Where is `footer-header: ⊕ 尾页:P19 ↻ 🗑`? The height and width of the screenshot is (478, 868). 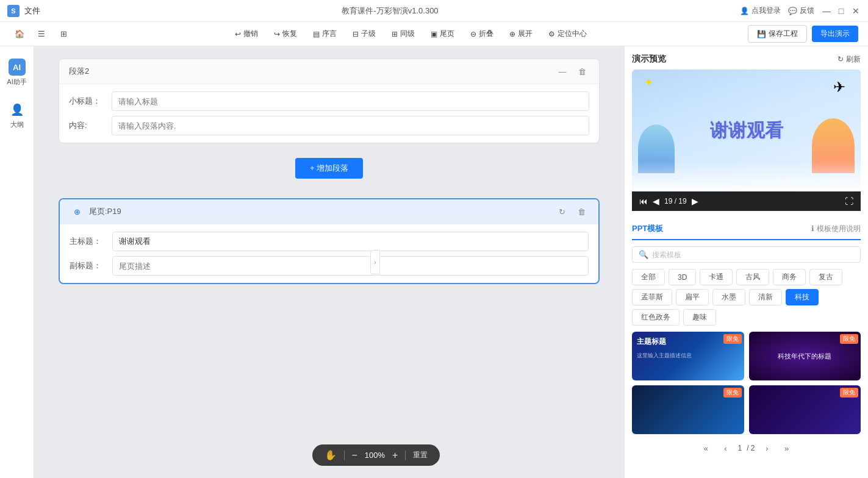 footer-header: ⊕ 尾页:P19 ↻ 🗑 is located at coordinates (329, 212).